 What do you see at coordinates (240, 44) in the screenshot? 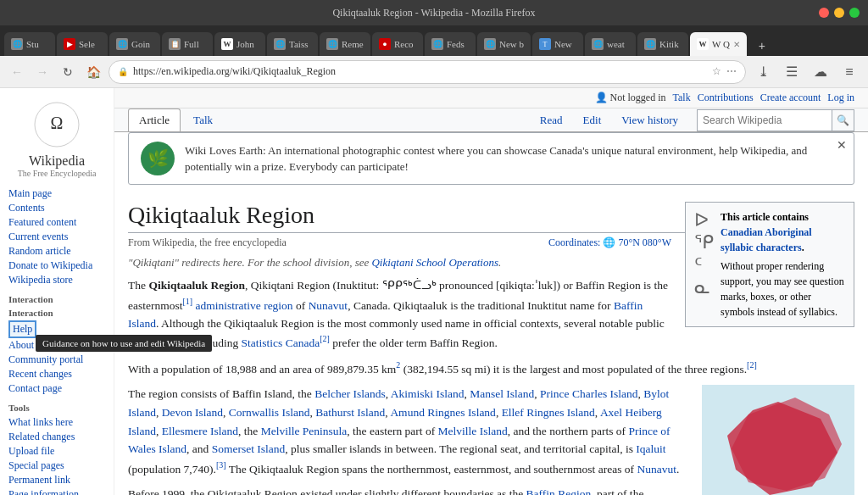
I see `tab-4: WJohn` at bounding box center [240, 44].